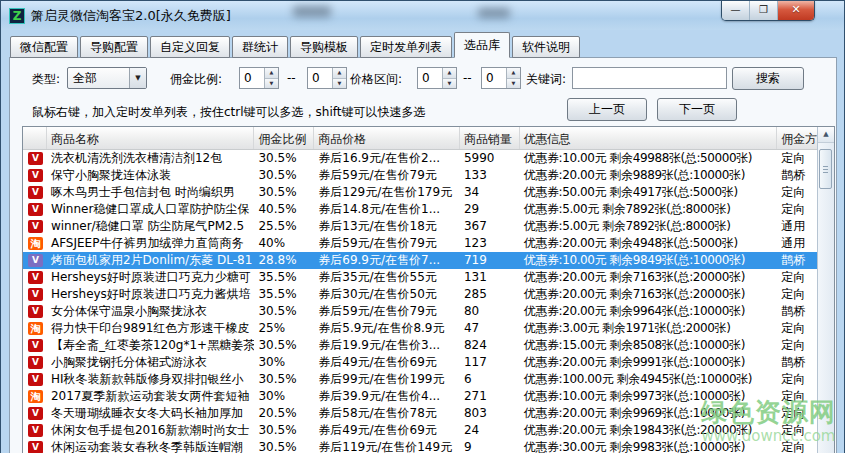 This screenshot has width=845, height=453. What do you see at coordinates (420, 414) in the screenshot?
I see `table-row: V 冬天珊瑚绒睡衣女冬大码长袖加厚加 20.5% 券后58元/在售价78元 80…` at bounding box center [420, 414].